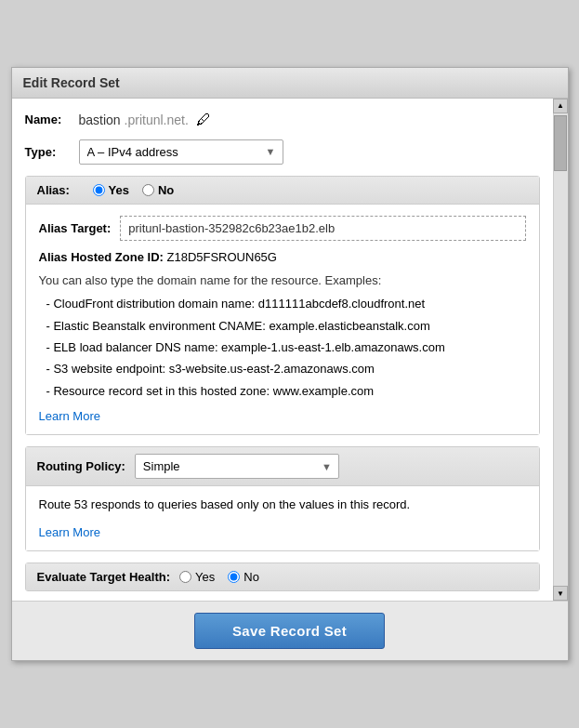  What do you see at coordinates (560, 106) in the screenshot?
I see `scroll-up-button: ▲` at bounding box center [560, 106].